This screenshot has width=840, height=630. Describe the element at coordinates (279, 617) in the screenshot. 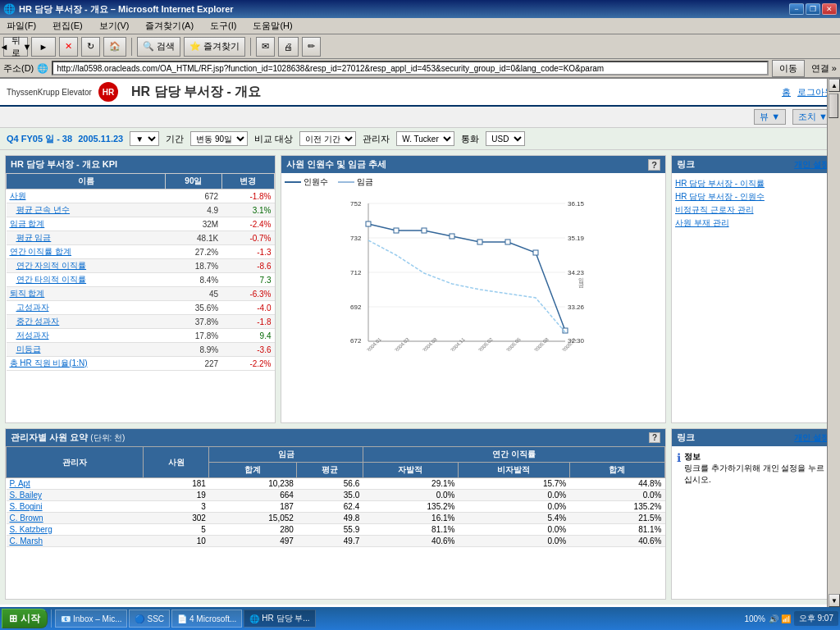

I see `taskbar-hr: 🌐 HR 담당 부...` at that location.